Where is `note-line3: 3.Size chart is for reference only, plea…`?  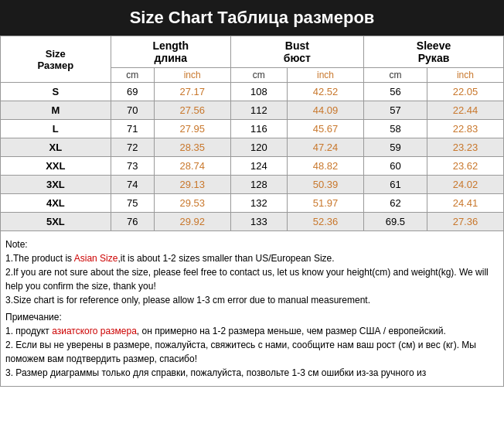 note-line3: 3.Size chart is for reference only, plea… is located at coordinates (252, 300).